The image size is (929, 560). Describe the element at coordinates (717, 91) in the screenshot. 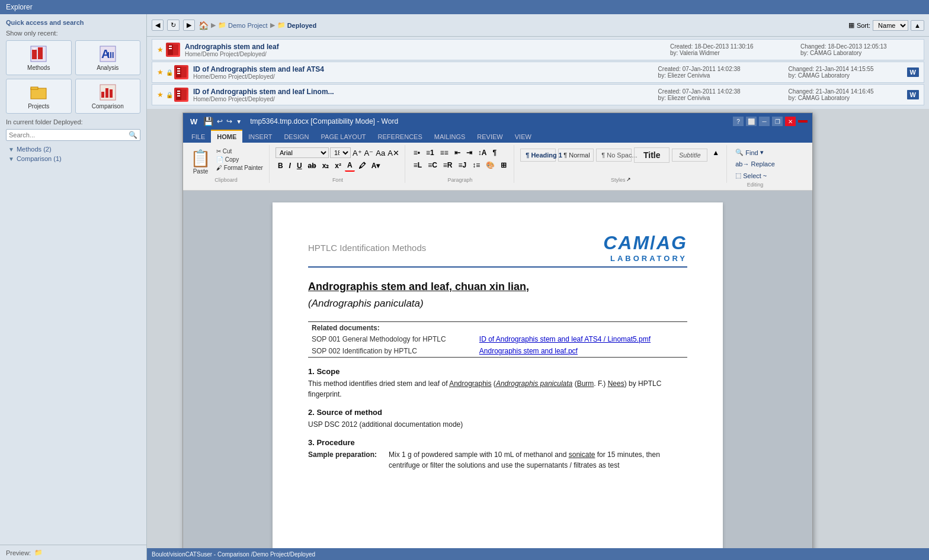

I see `file-created-3: Created: 07-Jan-2011 14:02:38` at that location.